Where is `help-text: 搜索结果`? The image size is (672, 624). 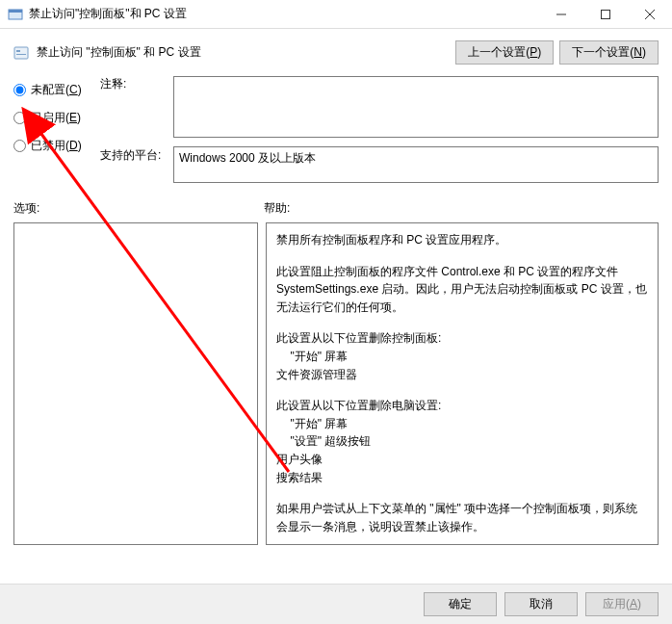 help-text: 搜索结果 is located at coordinates (462, 478).